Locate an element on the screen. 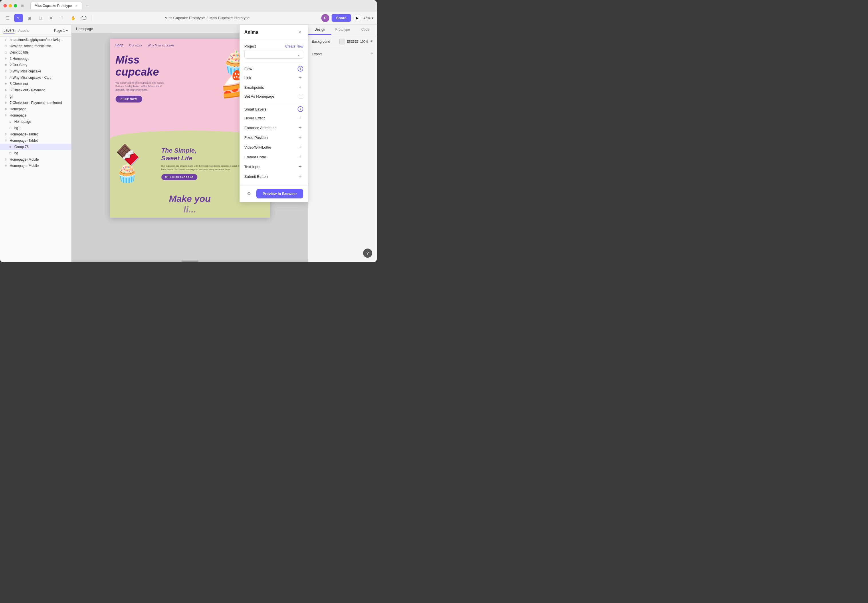  layer-label: Homepage is located at coordinates (18, 116).